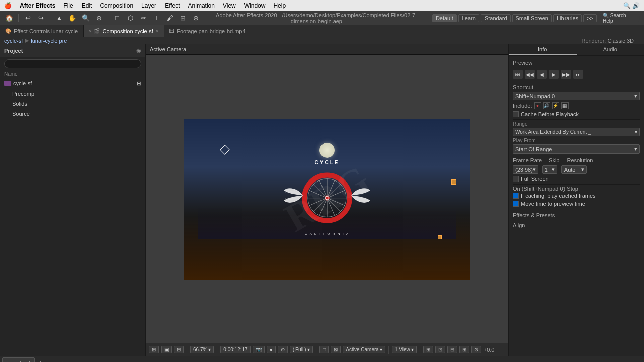 This screenshot has width=644, height=362. What do you see at coordinates (156, 18) in the screenshot?
I see `text-tool: T` at bounding box center [156, 18].